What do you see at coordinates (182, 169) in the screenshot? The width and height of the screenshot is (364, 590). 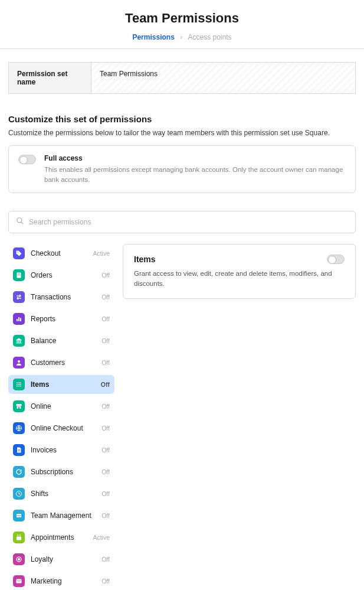 I see `full-access-box: Full access This enables all permissions…` at bounding box center [182, 169].